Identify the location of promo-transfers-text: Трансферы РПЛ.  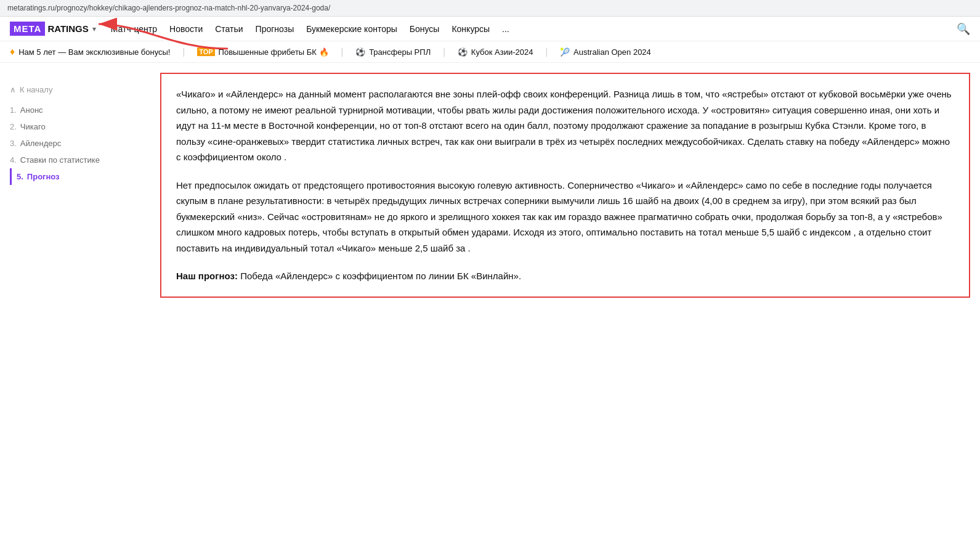
(400, 52).